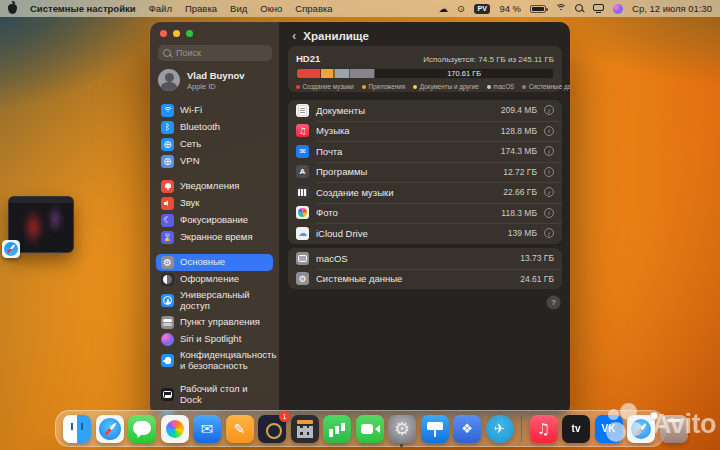 This screenshot has width=720, height=450. What do you see at coordinates (402, 429) in the screenshot?
I see `dock-system-settings: ⚙` at bounding box center [402, 429].